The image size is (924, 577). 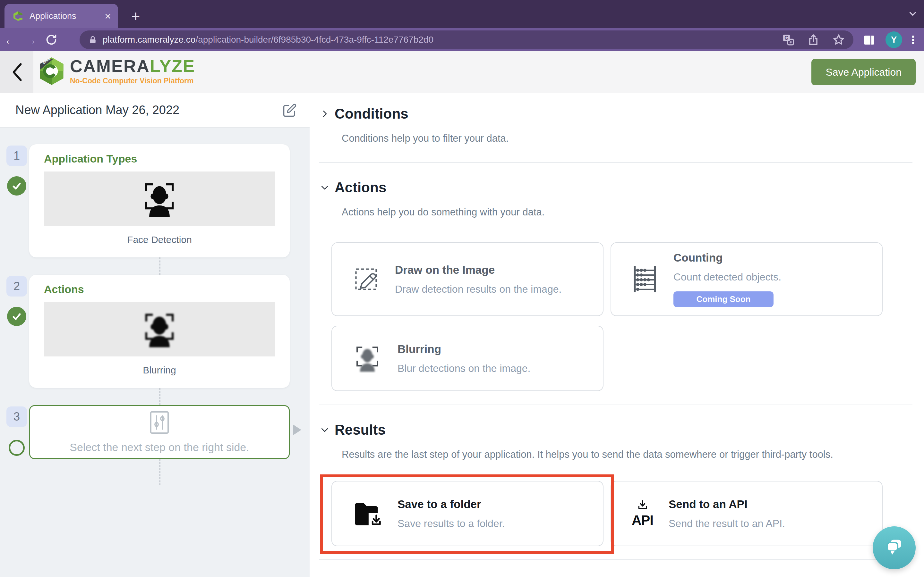 I want to click on step-3-placeholder-card: Select the next step on the right side., so click(x=160, y=432).